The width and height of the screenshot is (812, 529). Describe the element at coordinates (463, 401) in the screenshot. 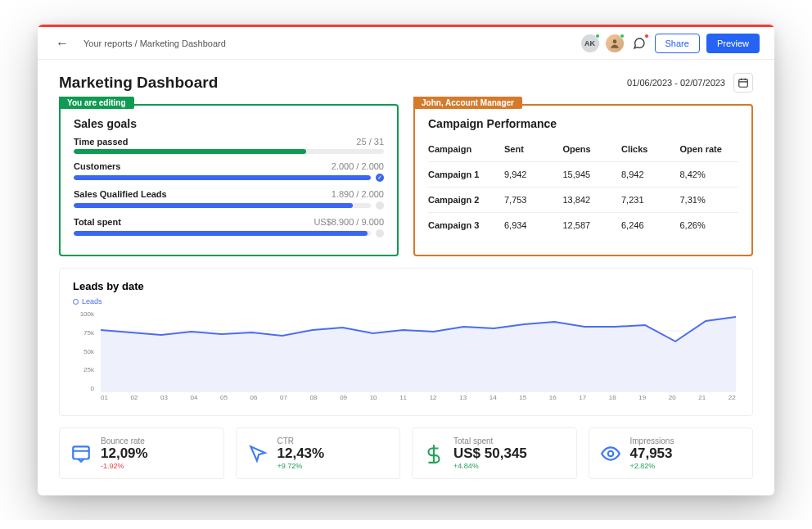

I see `x-tick: 13` at that location.